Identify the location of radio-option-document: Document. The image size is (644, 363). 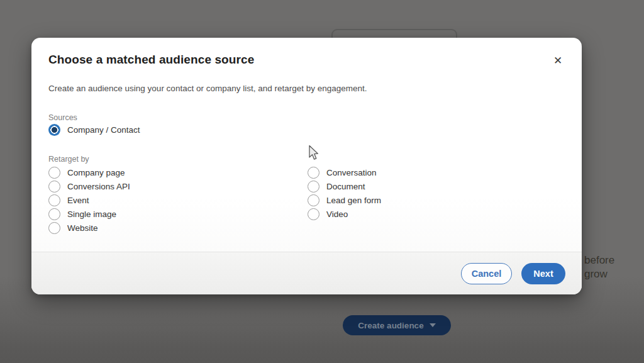
(345, 187).